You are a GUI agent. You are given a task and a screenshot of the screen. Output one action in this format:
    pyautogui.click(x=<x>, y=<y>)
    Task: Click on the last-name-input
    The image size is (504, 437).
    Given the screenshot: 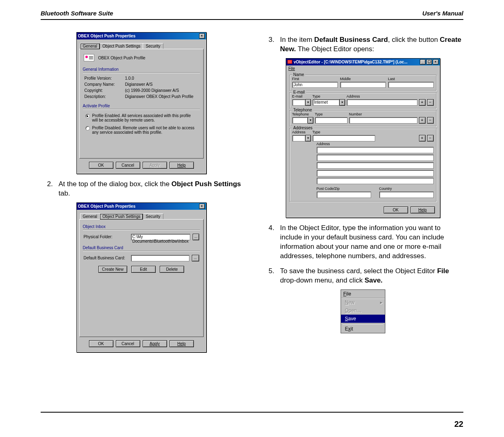 What is the action you would take?
    pyautogui.click(x=411, y=85)
    